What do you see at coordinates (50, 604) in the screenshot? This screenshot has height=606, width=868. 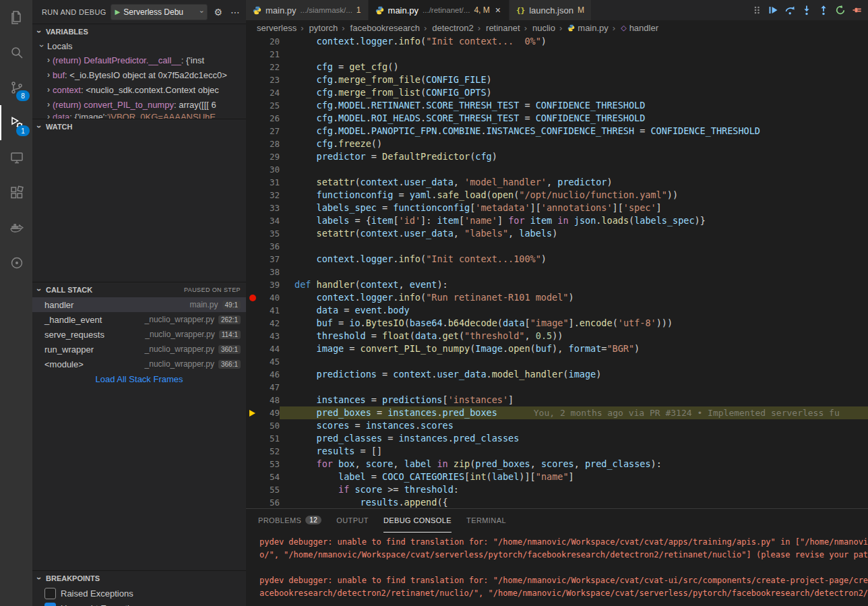 I see `checkbox-checked: ✓` at bounding box center [50, 604].